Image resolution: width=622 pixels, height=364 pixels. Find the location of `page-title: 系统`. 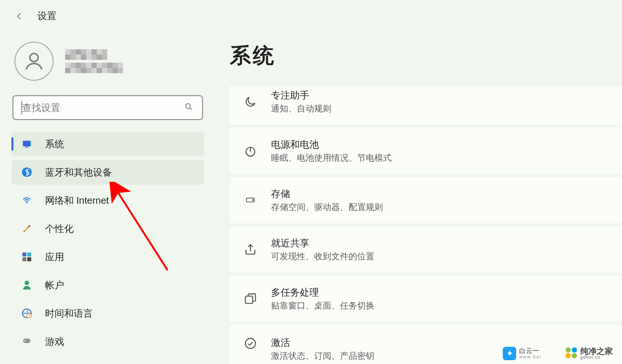

page-title: 系统 is located at coordinates (426, 55).